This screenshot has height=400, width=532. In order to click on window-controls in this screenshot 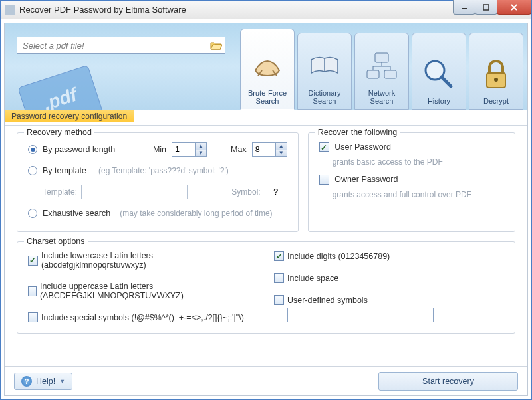, I will do `click(492, 7)`.